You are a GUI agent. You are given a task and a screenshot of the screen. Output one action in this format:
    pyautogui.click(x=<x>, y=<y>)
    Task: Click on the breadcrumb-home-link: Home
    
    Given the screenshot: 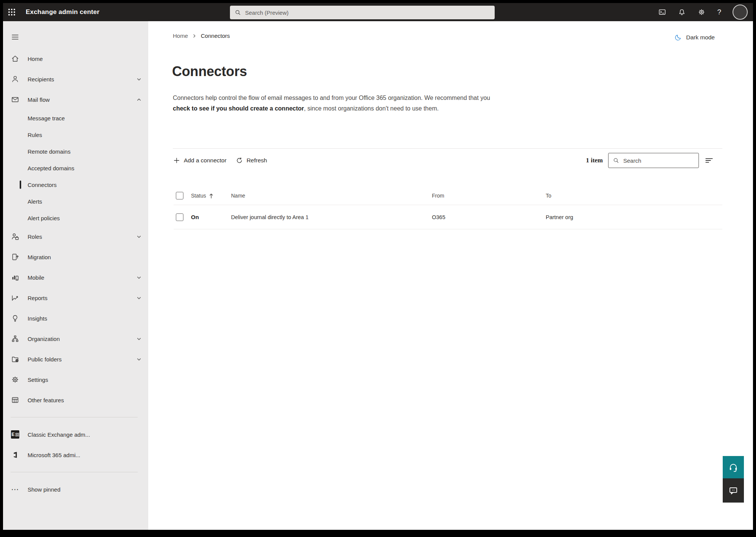 What is the action you would take?
    pyautogui.click(x=180, y=36)
    